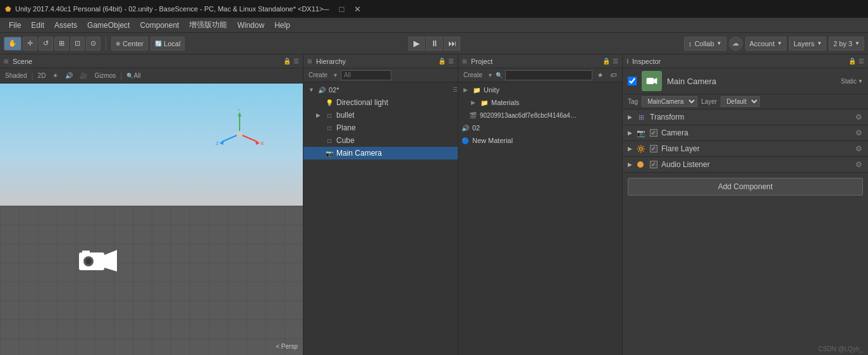 The height and width of the screenshot is (355, 868). What do you see at coordinates (745, 133) in the screenshot?
I see `component-camera-header: ▶ 📷 ✓ Camera ⚙` at bounding box center [745, 133].